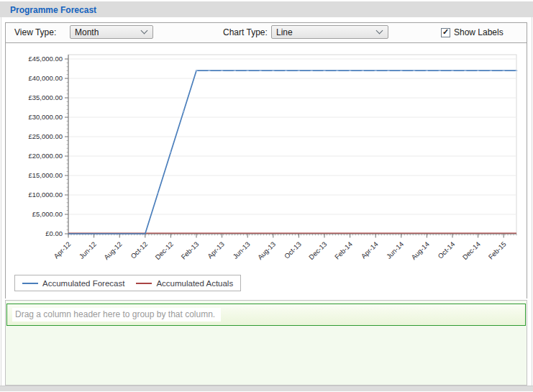 This screenshot has width=533, height=392. Describe the element at coordinates (241, 250) in the screenshot. I see `svg-text: Jun-13` at that location.